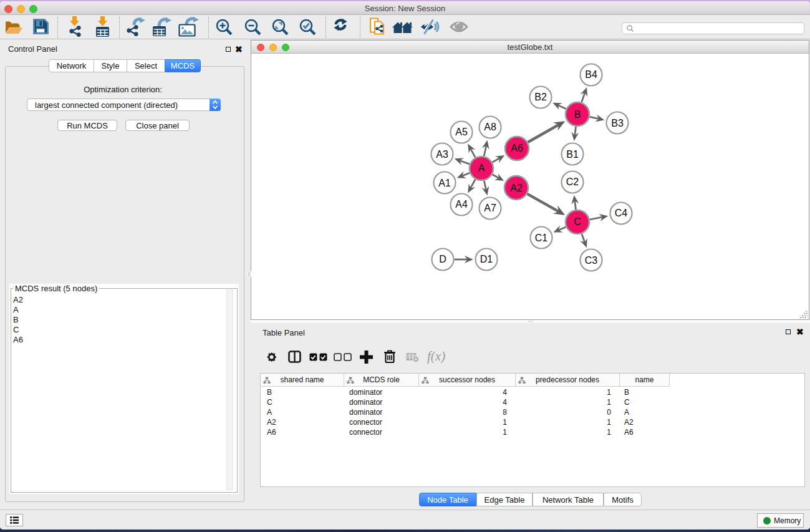 Image resolution: width=810 pixels, height=532 pixels. What do you see at coordinates (443, 259) in the screenshot?
I see `svg-text: D` at bounding box center [443, 259].